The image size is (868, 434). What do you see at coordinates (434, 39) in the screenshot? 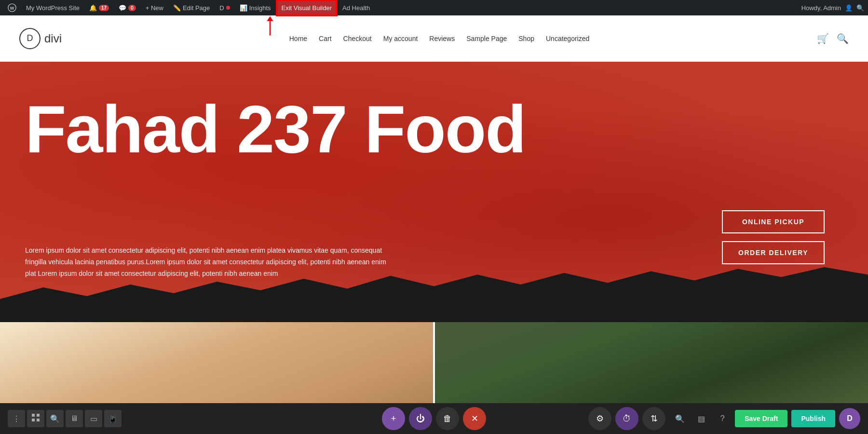
I see `site-header: D divi Home Cart Checkout My account Rev…` at bounding box center [434, 39].